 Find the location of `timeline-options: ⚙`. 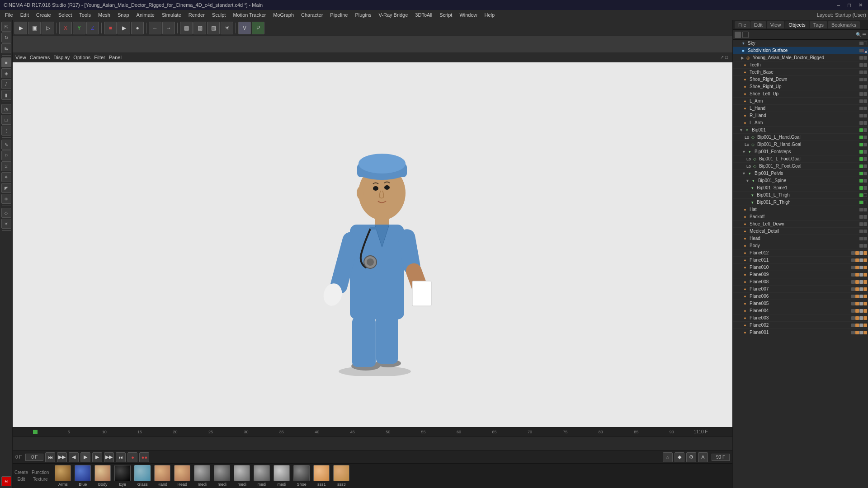

timeline-options: ⚙ is located at coordinates (691, 457).